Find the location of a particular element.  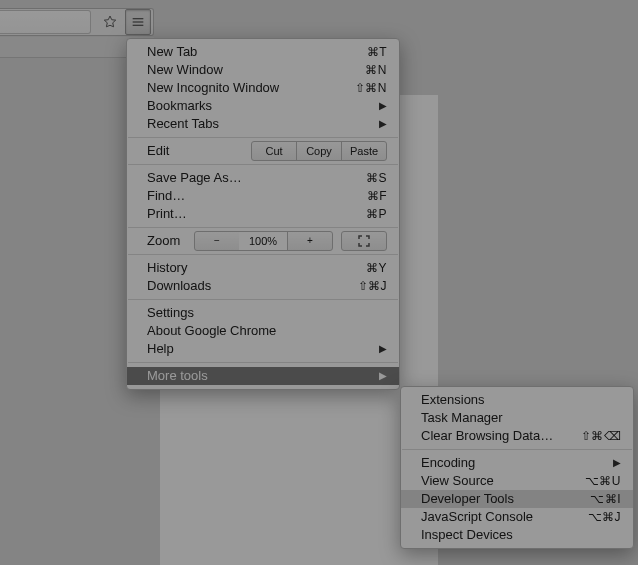

menu-more-tools: More tools ▶ is located at coordinates (263, 376).